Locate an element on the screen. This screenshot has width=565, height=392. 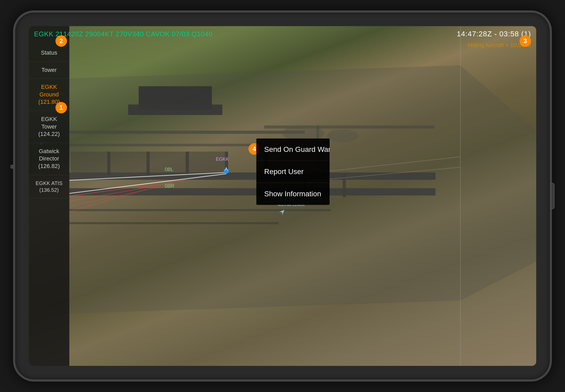
sidebar: Status Tower EGKKGround(121.80) EGKKTowe… is located at coordinates (49, 196).